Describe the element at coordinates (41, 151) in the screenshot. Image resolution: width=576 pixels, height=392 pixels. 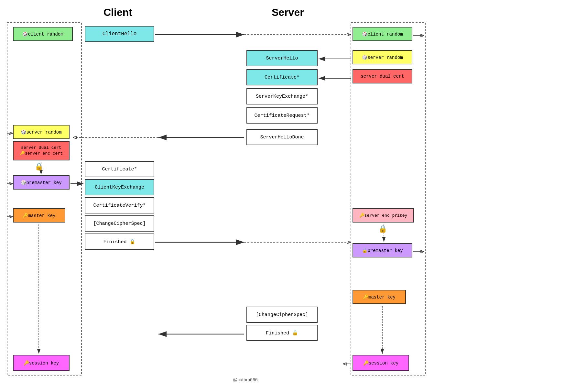
I see `server-dual-cert-left: server dual cert🔑server enc cert` at that location.